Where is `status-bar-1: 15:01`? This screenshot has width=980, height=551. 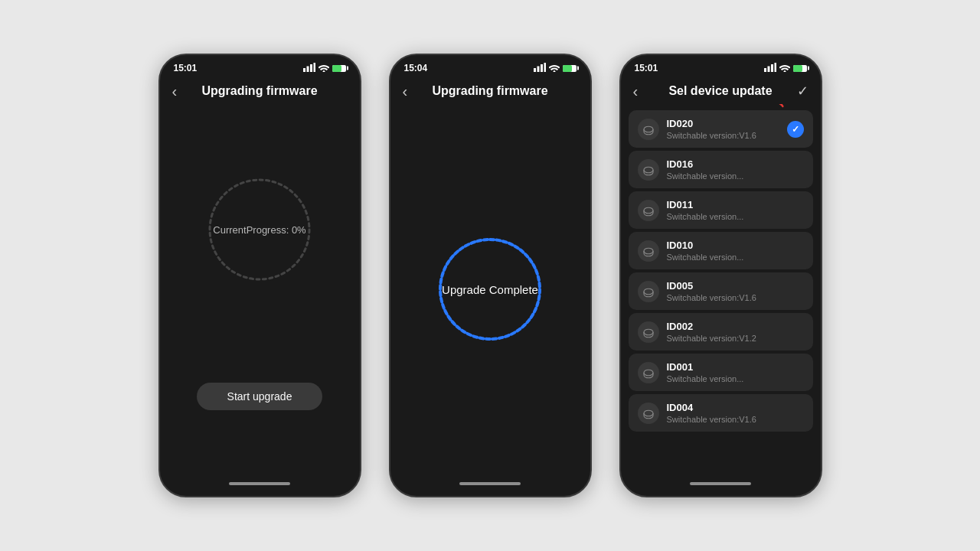
status-bar-1: 15:01 is located at coordinates (260, 67).